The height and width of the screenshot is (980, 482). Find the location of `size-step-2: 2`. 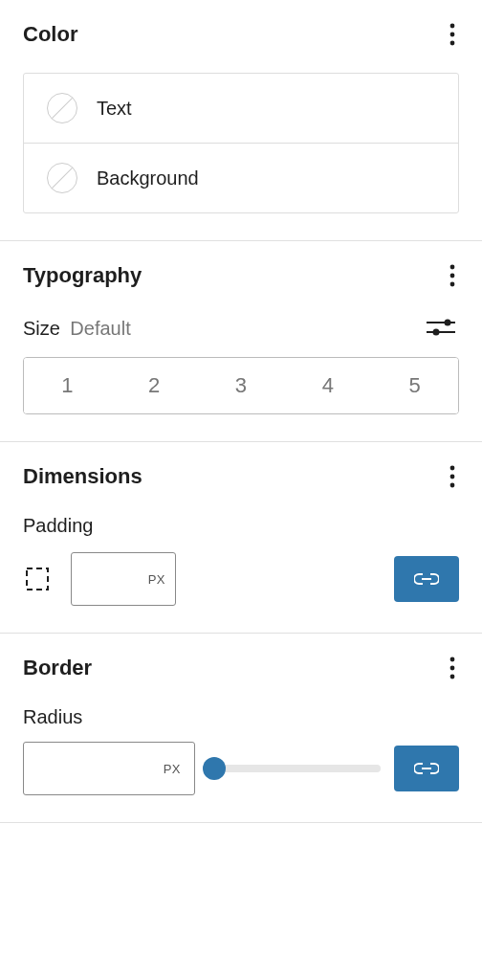

size-step-2: 2 is located at coordinates (155, 386).